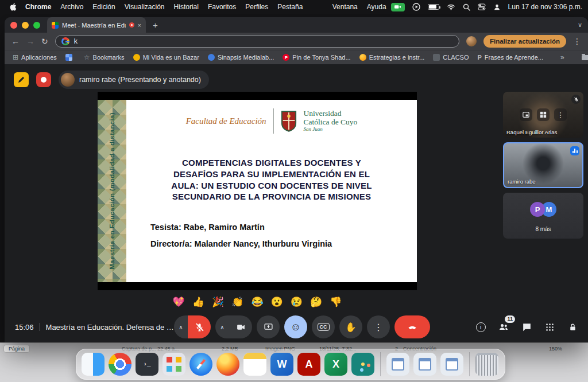  I want to click on recording-indicator-button, so click(44, 80).